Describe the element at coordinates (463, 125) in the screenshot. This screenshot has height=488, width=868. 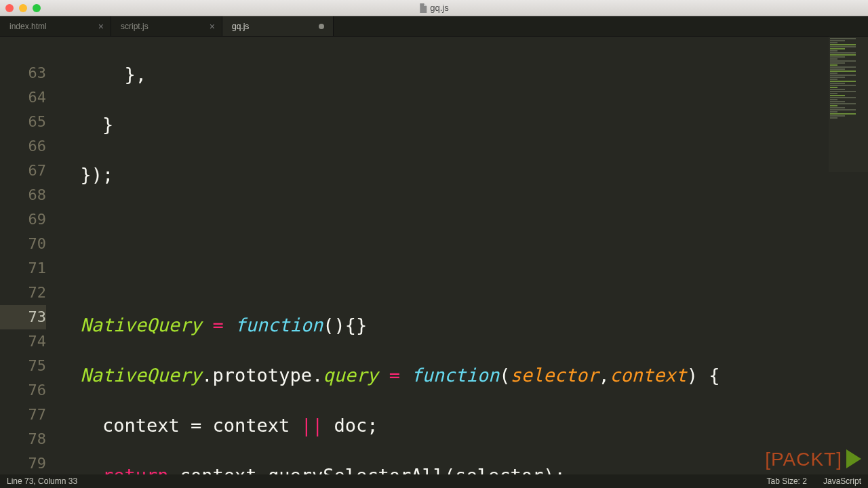
I see `code-line: }` at that location.